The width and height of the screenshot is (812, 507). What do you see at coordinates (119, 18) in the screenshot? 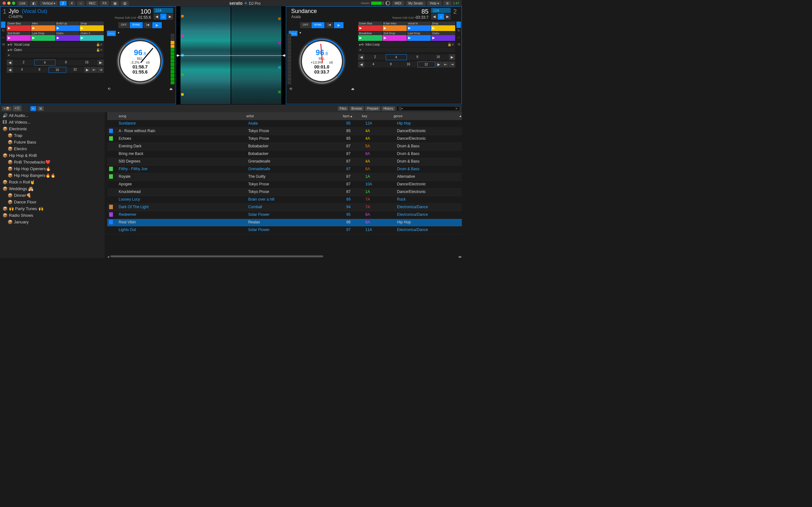
I see `deck1-repeat: Repeat` at bounding box center [119, 18].